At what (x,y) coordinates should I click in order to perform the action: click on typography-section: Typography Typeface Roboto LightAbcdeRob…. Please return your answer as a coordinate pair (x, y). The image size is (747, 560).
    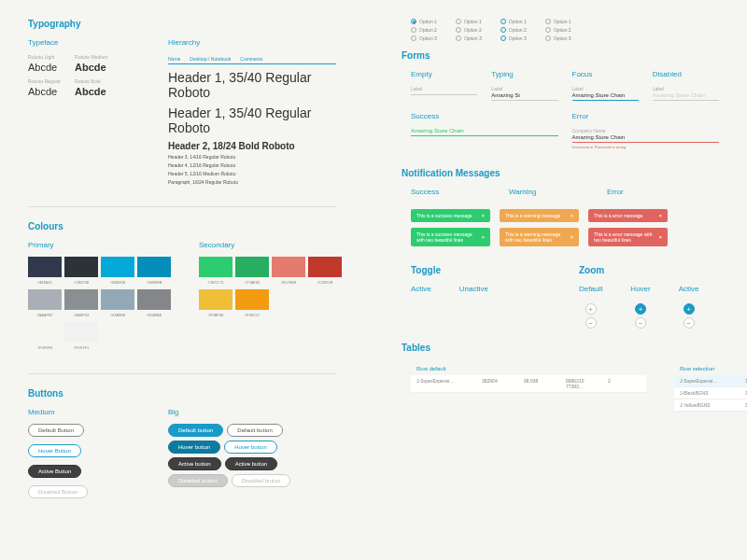
    Looking at the image, I should click on (182, 103).